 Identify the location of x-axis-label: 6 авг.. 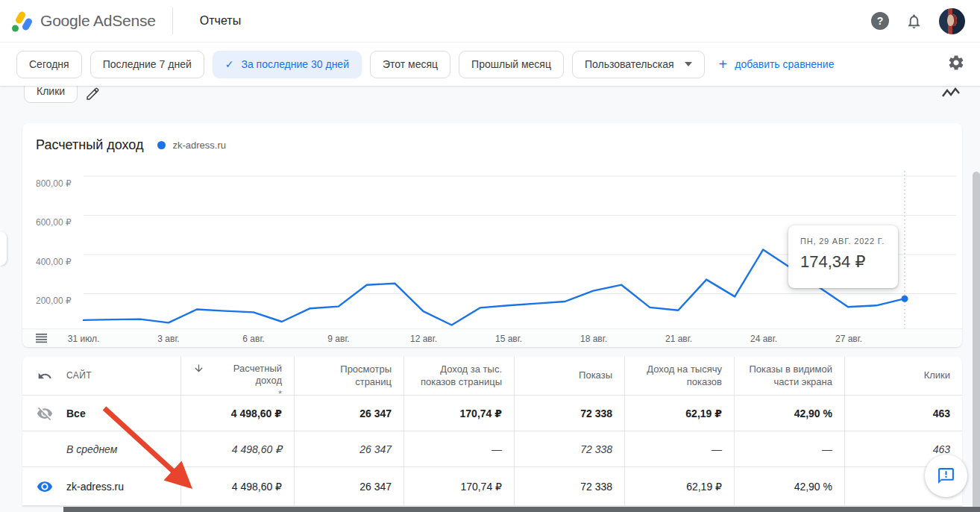
(254, 339).